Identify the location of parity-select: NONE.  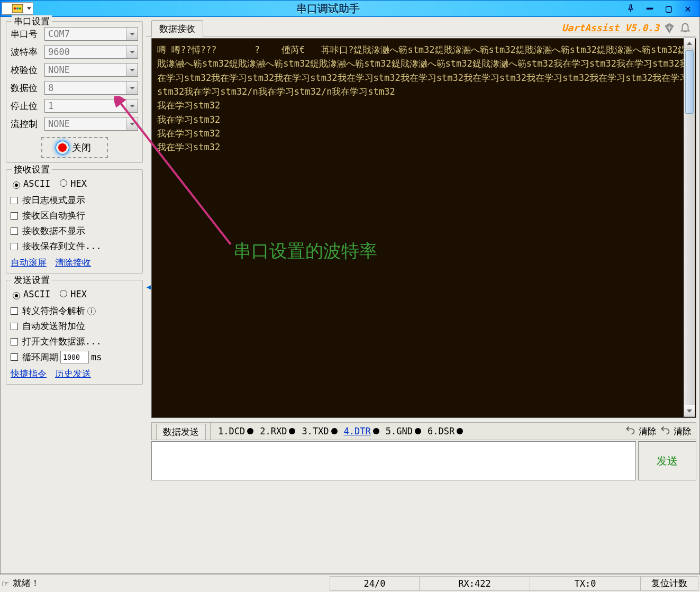
(91, 70).